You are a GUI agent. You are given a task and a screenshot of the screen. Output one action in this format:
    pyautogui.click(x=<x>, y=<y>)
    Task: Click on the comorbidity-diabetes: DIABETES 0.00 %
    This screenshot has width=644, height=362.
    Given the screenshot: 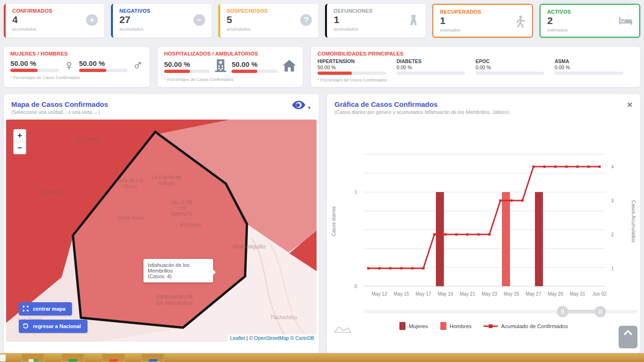 What is the action you would take?
    pyautogui.click(x=436, y=67)
    